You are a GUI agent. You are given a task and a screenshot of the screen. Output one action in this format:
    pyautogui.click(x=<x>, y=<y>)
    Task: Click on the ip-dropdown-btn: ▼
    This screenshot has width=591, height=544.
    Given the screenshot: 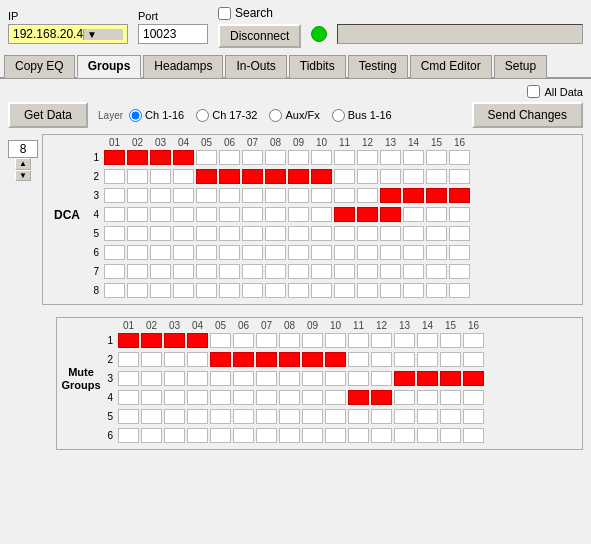 What is the action you would take?
    pyautogui.click(x=103, y=34)
    